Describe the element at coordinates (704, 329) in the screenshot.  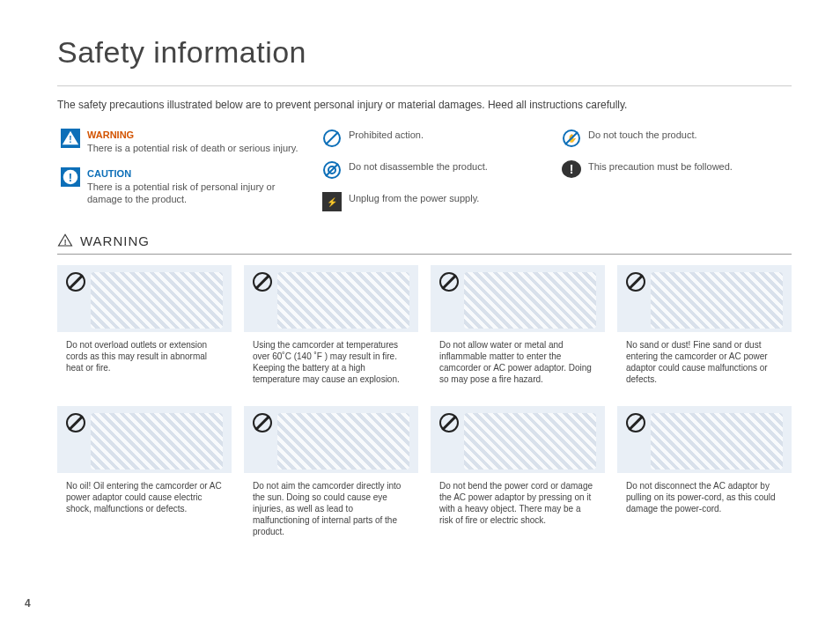
I see `warning-card: No sand or dust! Fine sand or dust enter…` at that location.